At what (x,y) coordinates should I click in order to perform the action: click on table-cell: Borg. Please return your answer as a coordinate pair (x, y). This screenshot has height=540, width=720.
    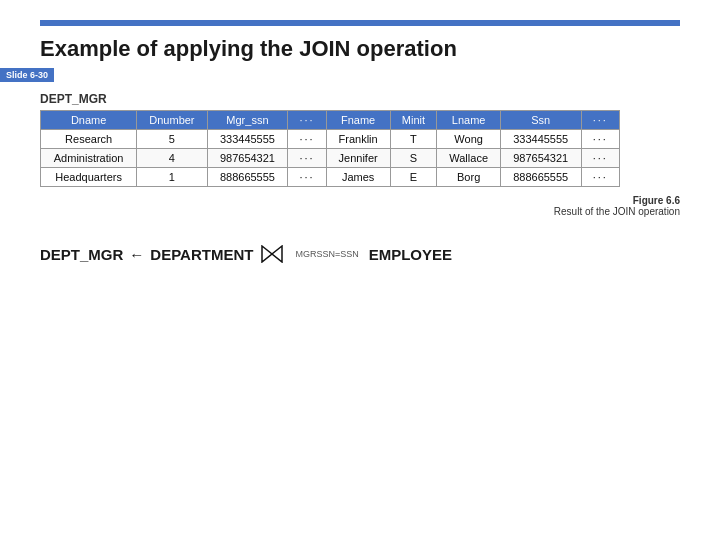
    Looking at the image, I should click on (468, 178).